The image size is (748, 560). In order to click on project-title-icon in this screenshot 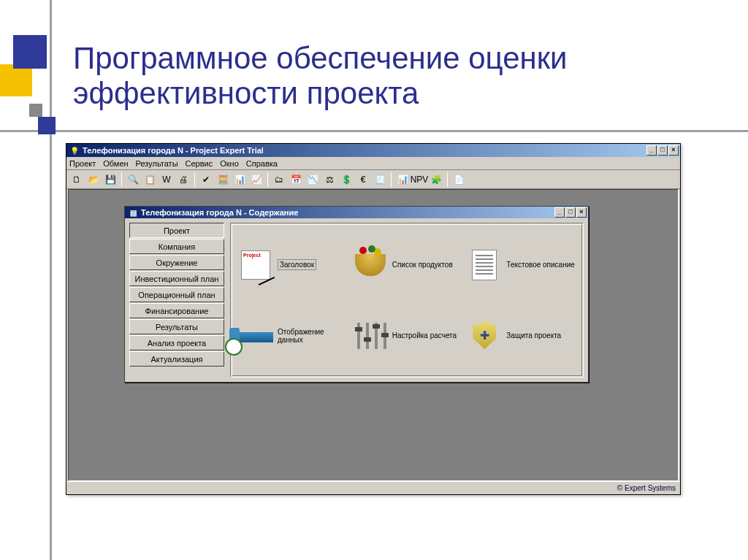, I will do `click(256, 265)`.